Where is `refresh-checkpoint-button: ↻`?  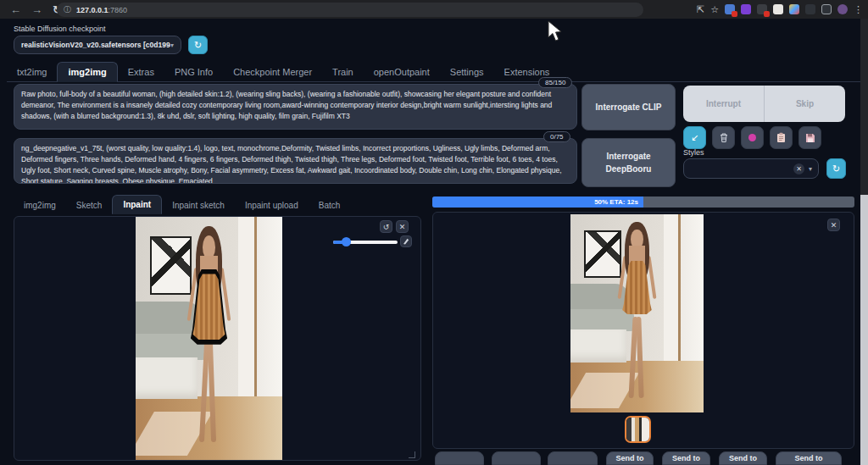
refresh-checkpoint-button: ↻ is located at coordinates (198, 45).